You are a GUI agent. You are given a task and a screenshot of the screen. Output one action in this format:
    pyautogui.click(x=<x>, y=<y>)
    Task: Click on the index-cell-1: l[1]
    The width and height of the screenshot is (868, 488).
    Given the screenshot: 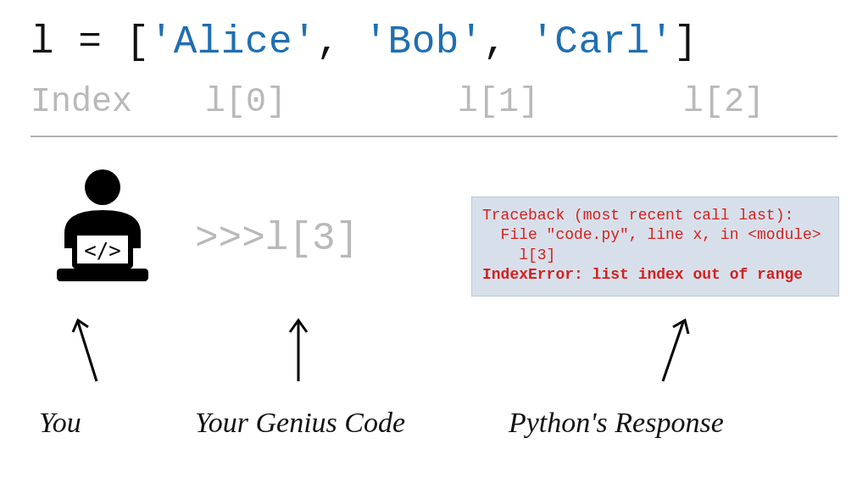 What is the action you would take?
    pyautogui.click(x=498, y=102)
    